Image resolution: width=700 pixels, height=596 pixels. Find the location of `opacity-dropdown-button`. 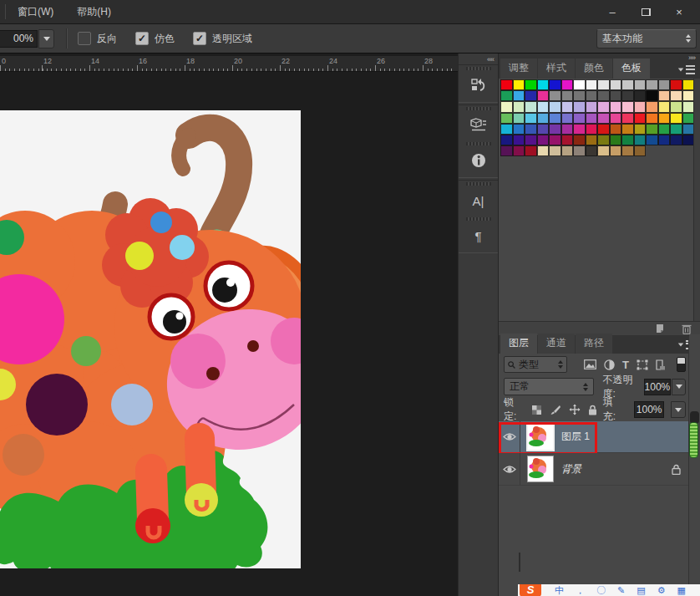

opacity-dropdown-button is located at coordinates (678, 387).